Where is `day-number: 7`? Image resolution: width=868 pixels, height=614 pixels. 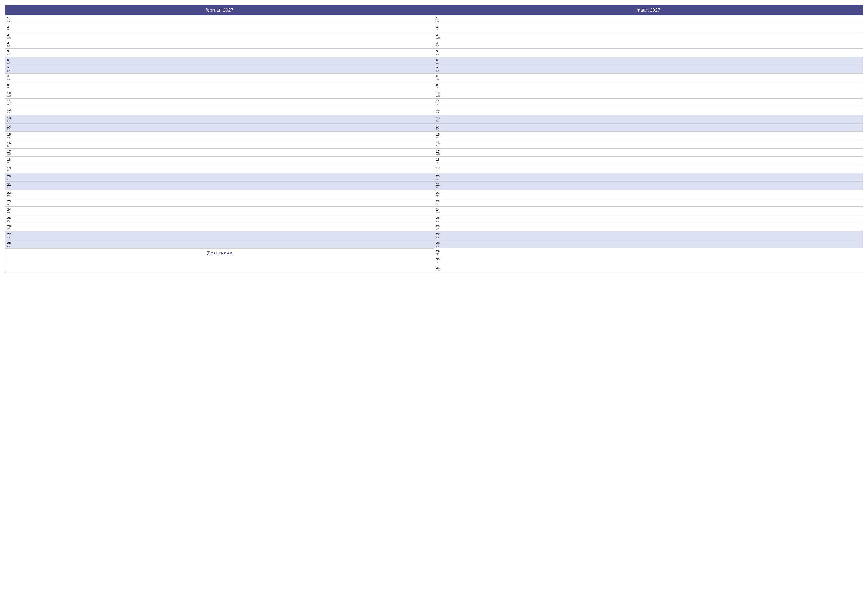
day-number: 7 is located at coordinates (11, 68).